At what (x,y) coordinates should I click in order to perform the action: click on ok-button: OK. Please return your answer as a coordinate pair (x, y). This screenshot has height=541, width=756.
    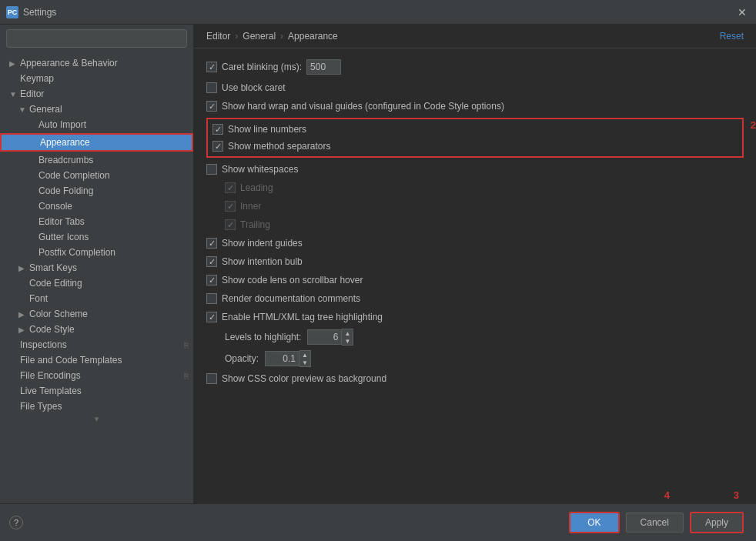
    Looking at the image, I should click on (594, 523).